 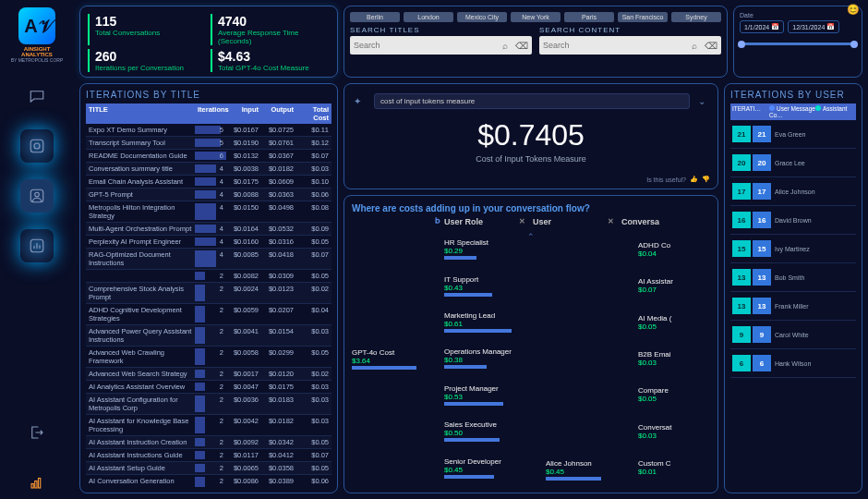 I want to click on metric-value: $0.7405, so click(x=531, y=135).